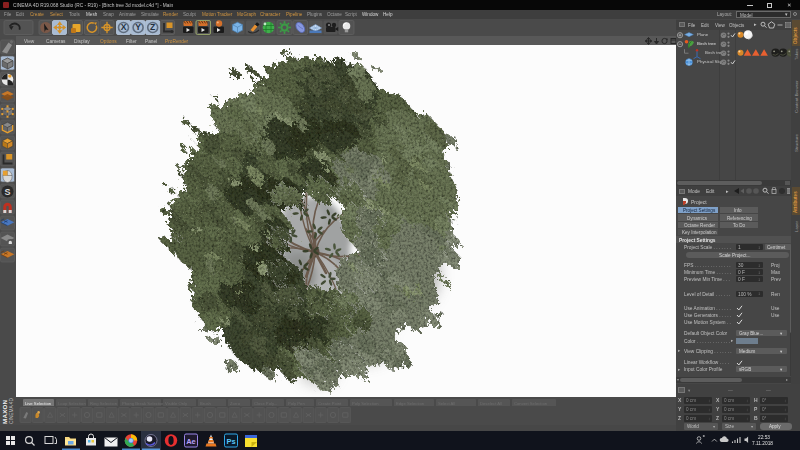 The image size is (800, 450). I want to click on svg-text: Ps, so click(230, 442).